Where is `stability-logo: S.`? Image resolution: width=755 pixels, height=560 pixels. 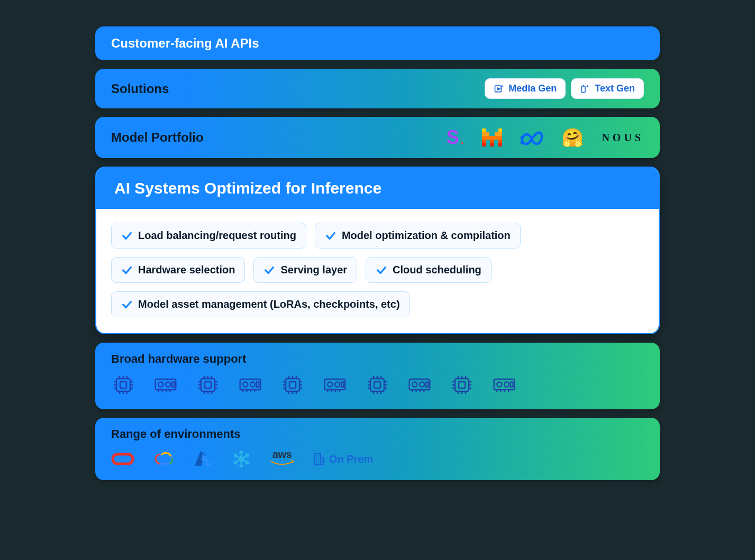 stability-logo: S. is located at coordinates (456, 137).